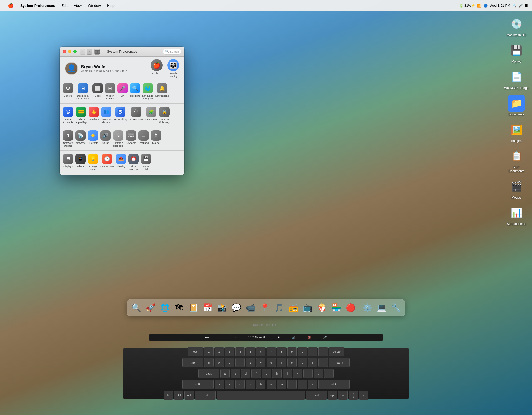 This screenshot has width=532, height=415. Describe the element at coordinates (94, 115) in the screenshot. I see `pref-touch-id: 👆 Touch ID` at that location.